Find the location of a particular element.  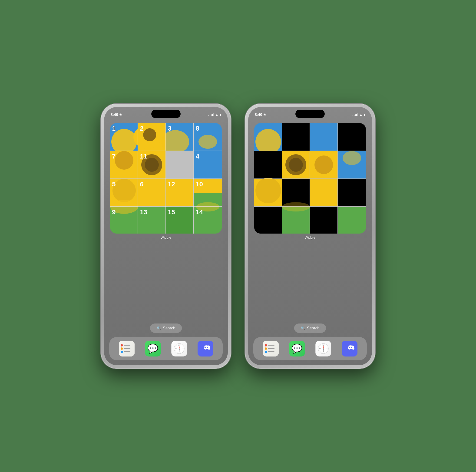

discord-icon-right is located at coordinates (350, 349).